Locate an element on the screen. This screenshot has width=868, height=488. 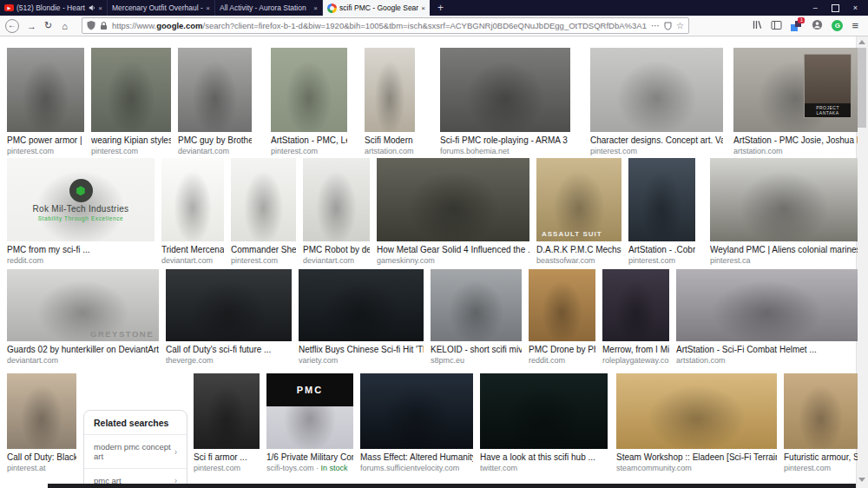
image-result: PROJECT LANTAKAArtStation - PMC Josie, J… is located at coordinates (795, 102).